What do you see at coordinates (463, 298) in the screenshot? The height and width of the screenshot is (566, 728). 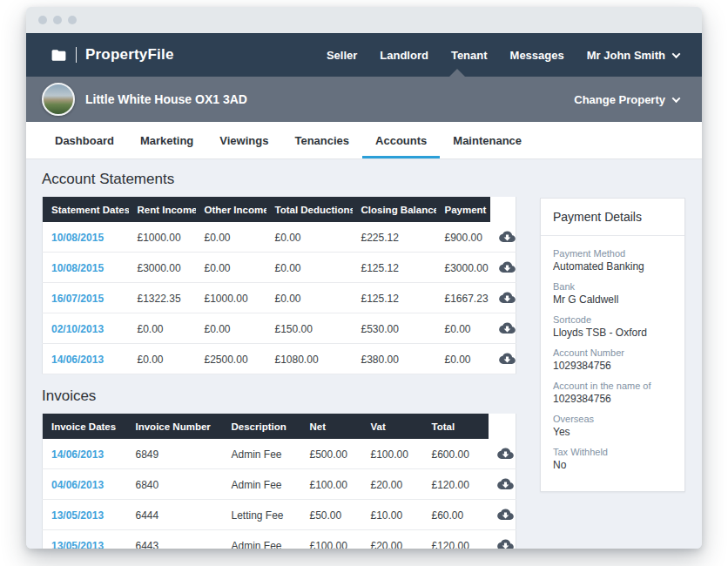 I see `cell-payment: £1667.23` at bounding box center [463, 298].